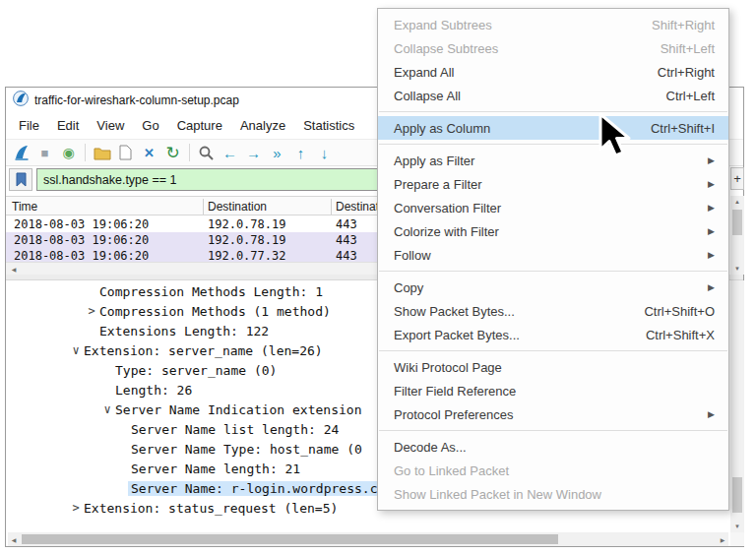 This screenshot has height=554, width=756. Describe the element at coordinates (737, 406) in the screenshot. I see `detail-vscrollbar: ▼` at that location.